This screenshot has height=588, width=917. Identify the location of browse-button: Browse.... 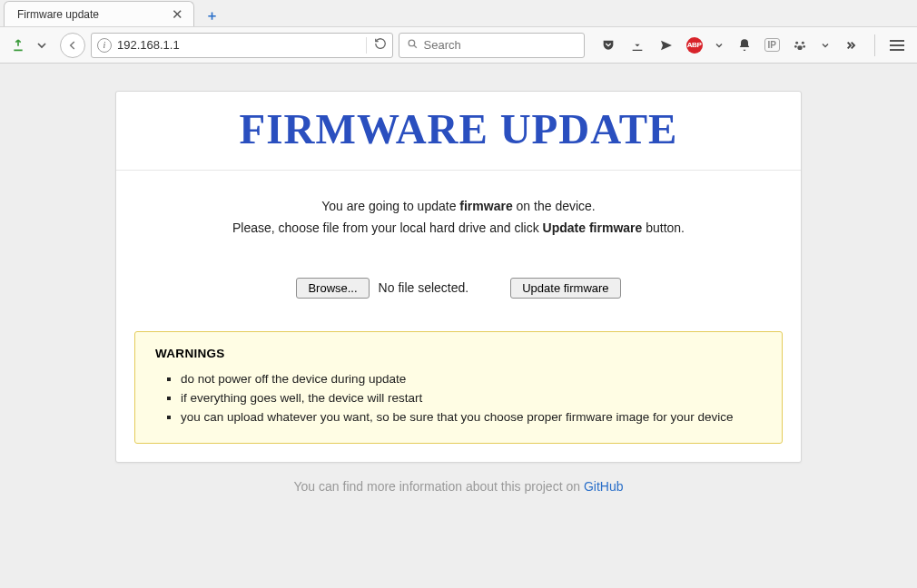
(332, 289).